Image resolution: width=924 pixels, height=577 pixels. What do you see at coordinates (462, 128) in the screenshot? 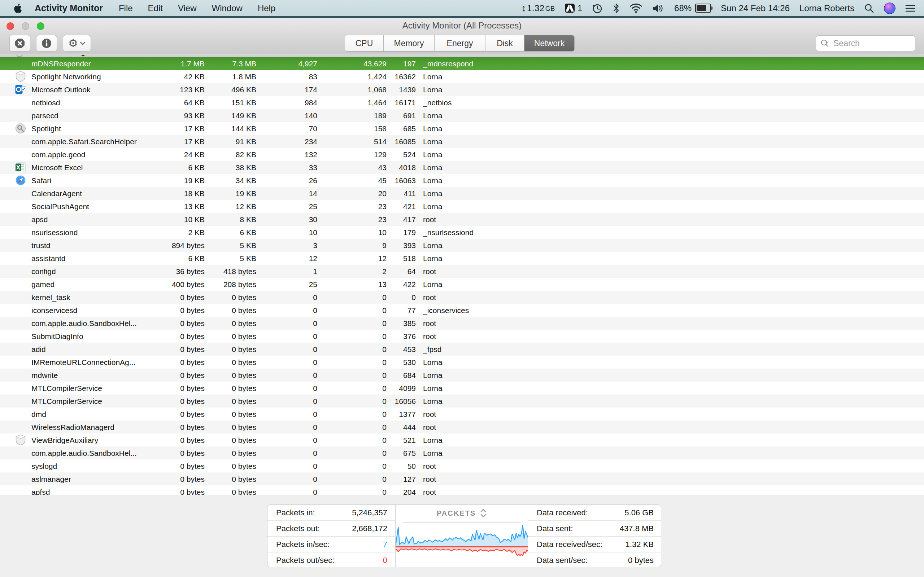
I see `process-row: Spotlight17 KB144 KB70158685Lorna` at bounding box center [462, 128].